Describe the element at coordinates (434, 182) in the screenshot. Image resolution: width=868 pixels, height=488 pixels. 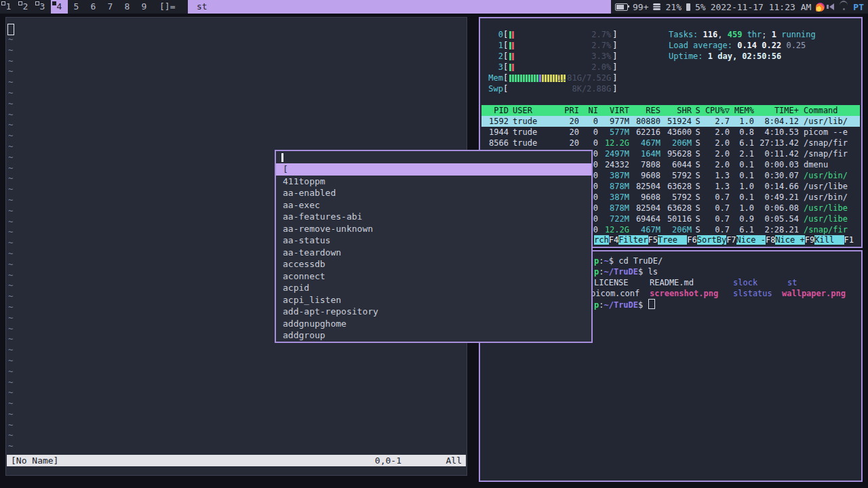
I see `launcher-item: 411toppm` at that location.